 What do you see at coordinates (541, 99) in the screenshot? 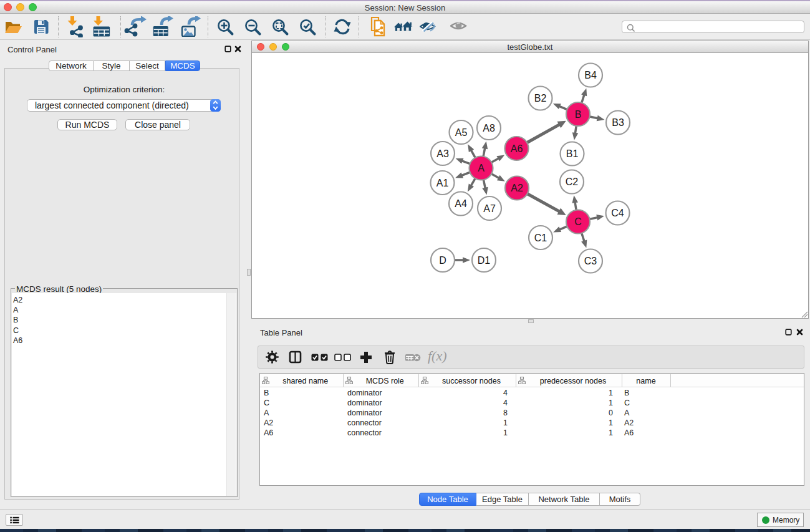
I see `svg-text: B2` at bounding box center [541, 99].